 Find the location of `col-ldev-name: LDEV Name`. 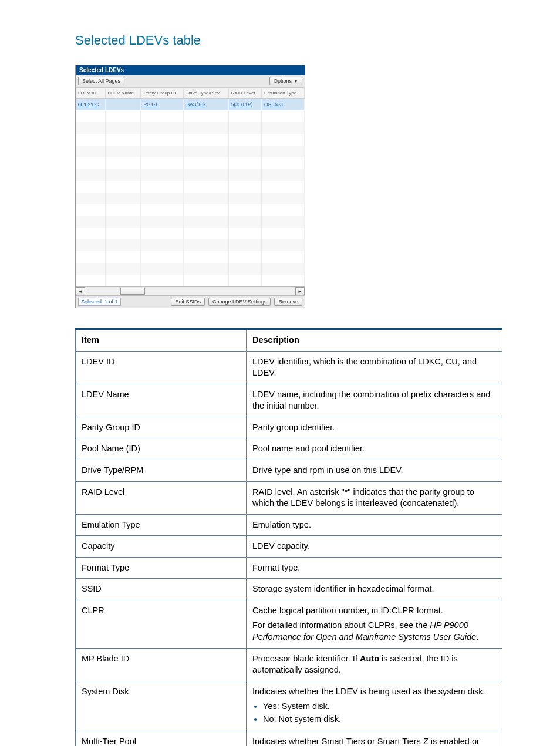

col-ldev-name: LDEV Name is located at coordinates (123, 93).